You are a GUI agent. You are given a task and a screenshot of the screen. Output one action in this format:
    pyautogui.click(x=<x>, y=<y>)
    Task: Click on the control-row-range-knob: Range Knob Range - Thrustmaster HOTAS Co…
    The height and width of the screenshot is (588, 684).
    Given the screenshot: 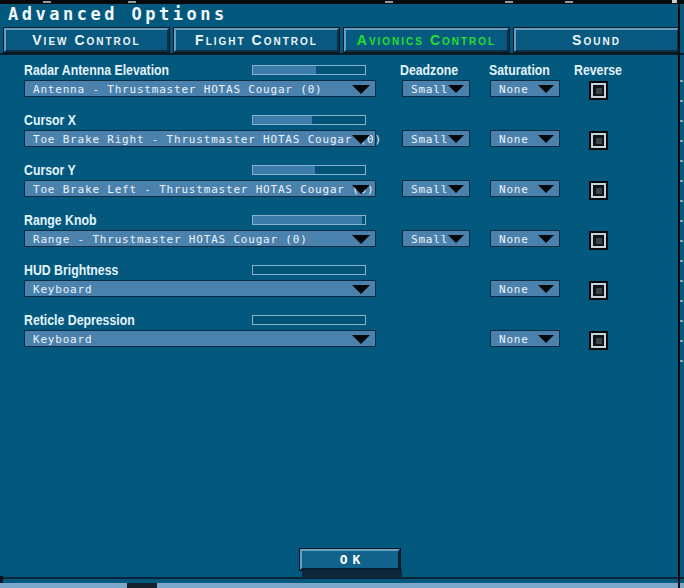 What is the action you would take?
    pyautogui.click(x=342, y=233)
    